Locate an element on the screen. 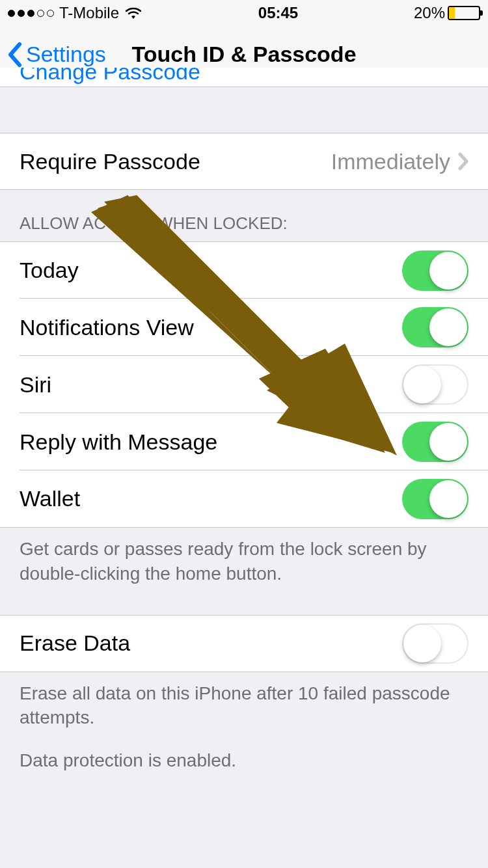 Image resolution: width=488 pixels, height=868 pixels. carrier-label: T-Mobile is located at coordinates (89, 13).